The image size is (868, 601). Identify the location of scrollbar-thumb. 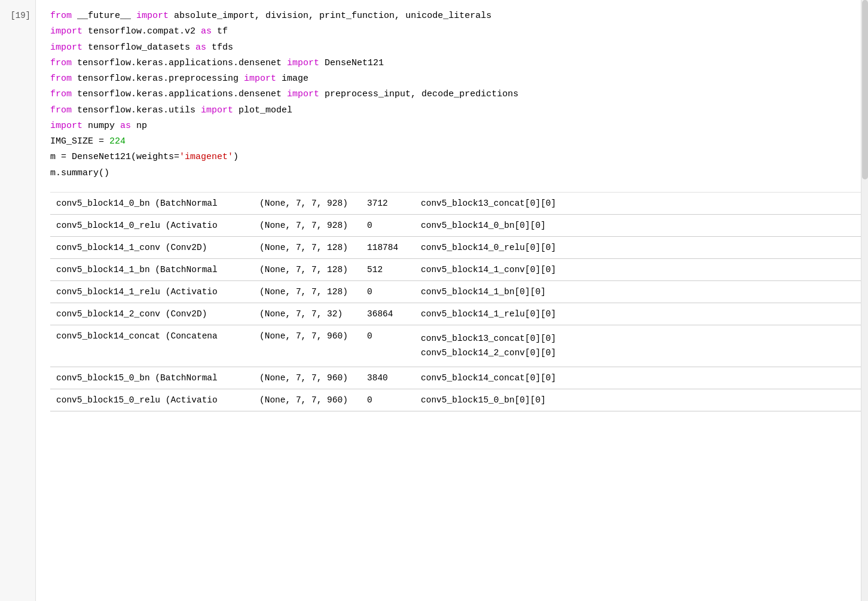
(865, 90).